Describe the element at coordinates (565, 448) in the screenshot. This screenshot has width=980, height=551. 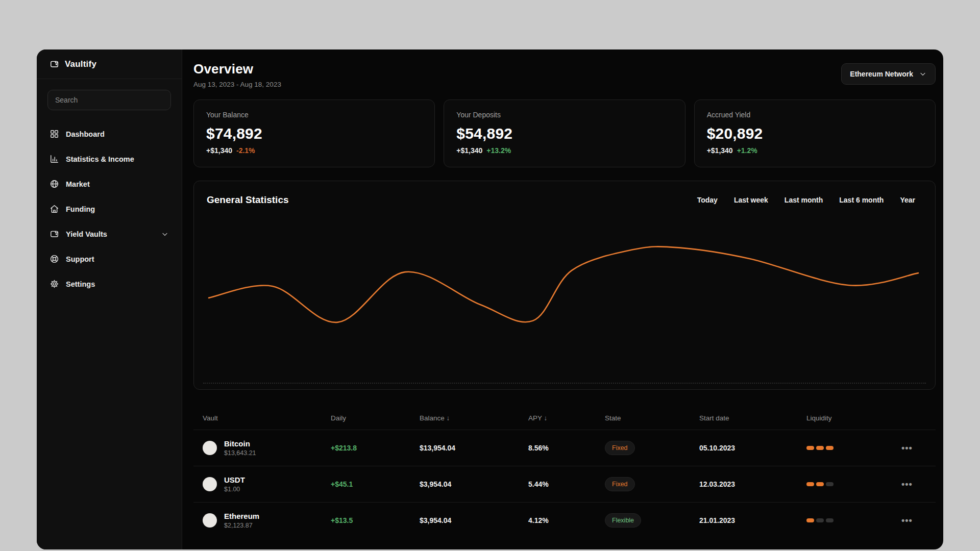
I see `table-row-bitcoin: Bitcoin$13,643.21+$213.8$13,954.048.56%F…` at that location.